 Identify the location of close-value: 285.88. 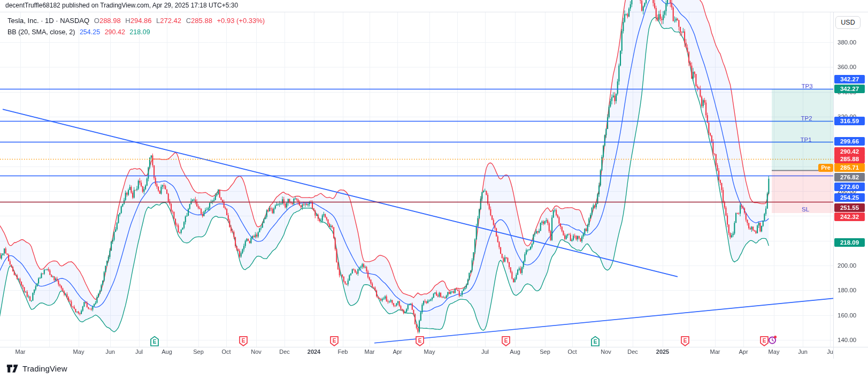
(202, 20).